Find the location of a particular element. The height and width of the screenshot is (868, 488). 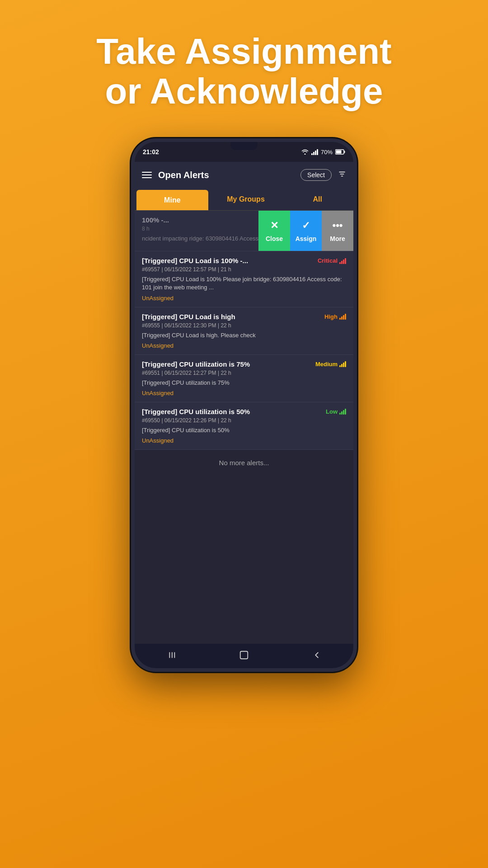

alert-1-body: [Triggered] CPU Load is 100% Please join… is located at coordinates (244, 283).